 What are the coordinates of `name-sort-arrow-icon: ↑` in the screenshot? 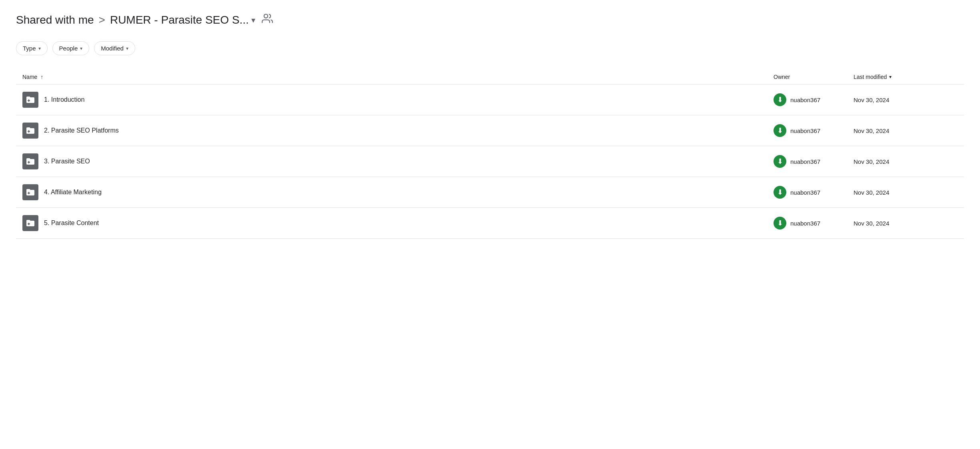 It's located at (42, 77).